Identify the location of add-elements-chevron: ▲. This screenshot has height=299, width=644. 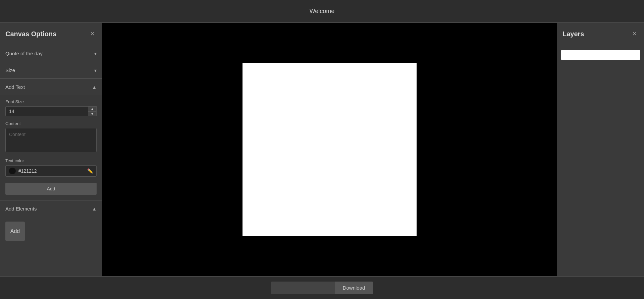
(94, 209).